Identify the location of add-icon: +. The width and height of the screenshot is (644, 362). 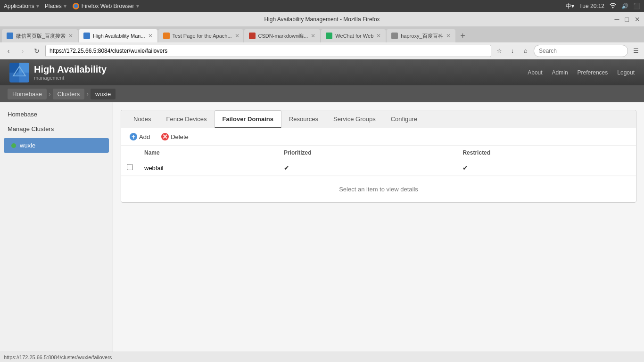
(133, 137).